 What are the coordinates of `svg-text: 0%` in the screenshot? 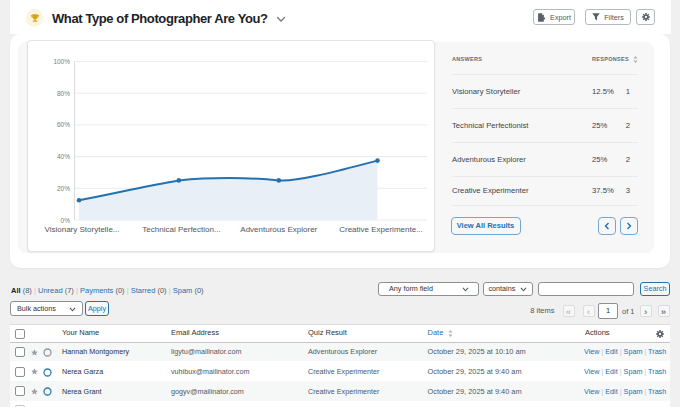 It's located at (66, 220).